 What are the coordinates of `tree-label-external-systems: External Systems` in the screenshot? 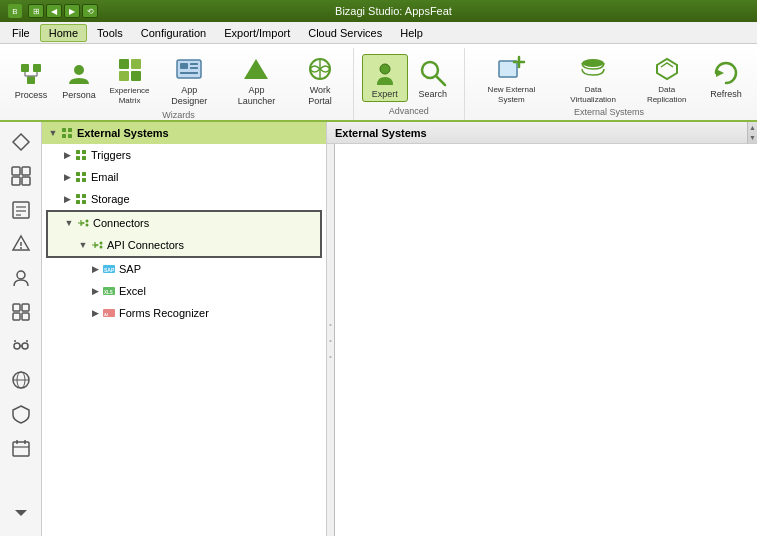 It's located at (200, 133).